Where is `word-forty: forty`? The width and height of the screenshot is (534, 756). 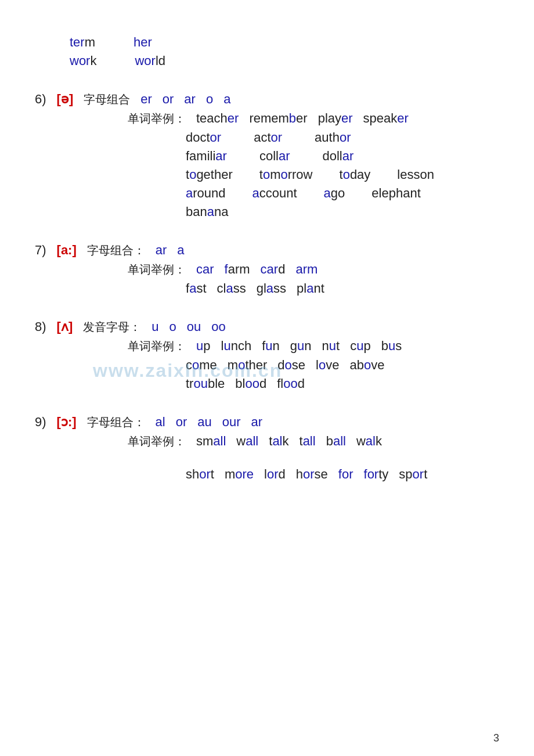
word-forty: forty is located at coordinates (376, 474).